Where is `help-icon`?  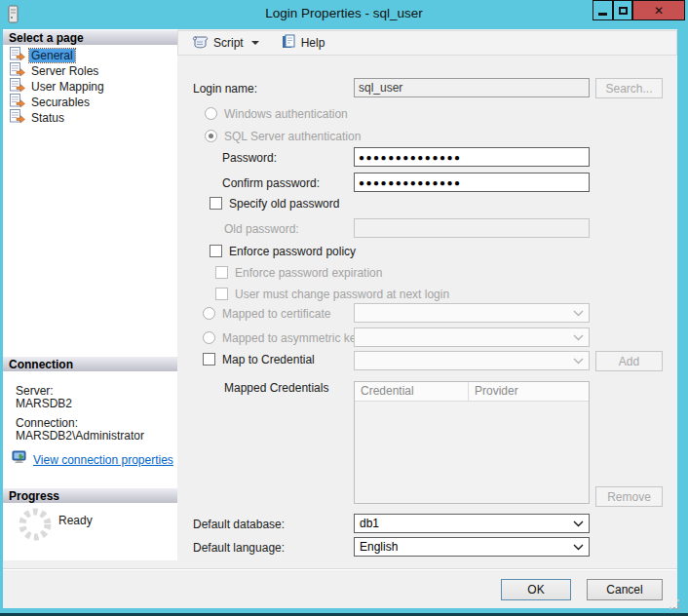
help-icon is located at coordinates (288, 43).